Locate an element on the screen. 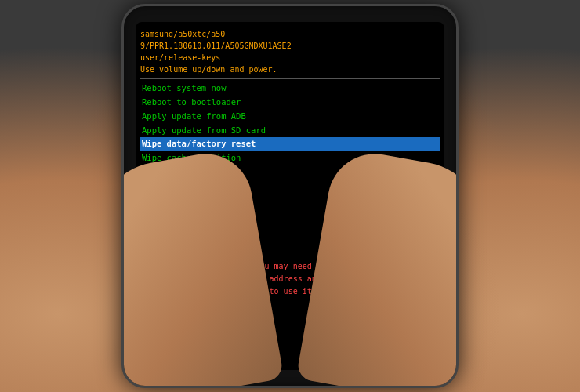  volume-down-button is located at coordinates (458, 124).